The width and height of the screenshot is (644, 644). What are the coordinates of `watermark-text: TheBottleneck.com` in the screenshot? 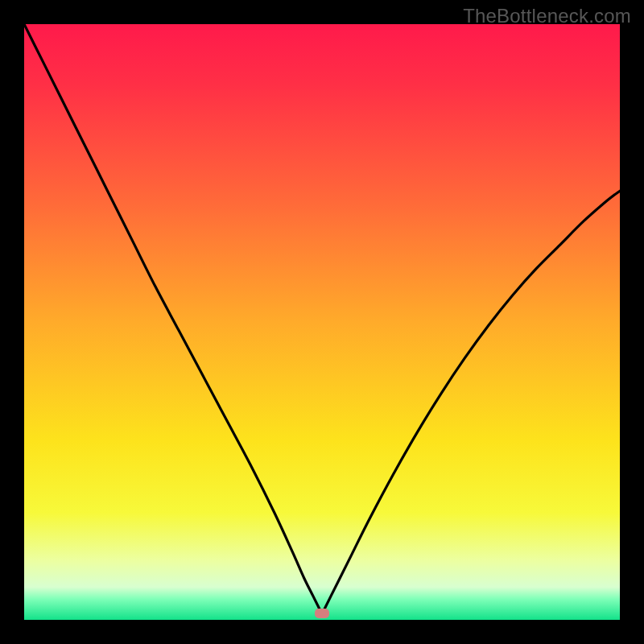 It's located at (547, 16).